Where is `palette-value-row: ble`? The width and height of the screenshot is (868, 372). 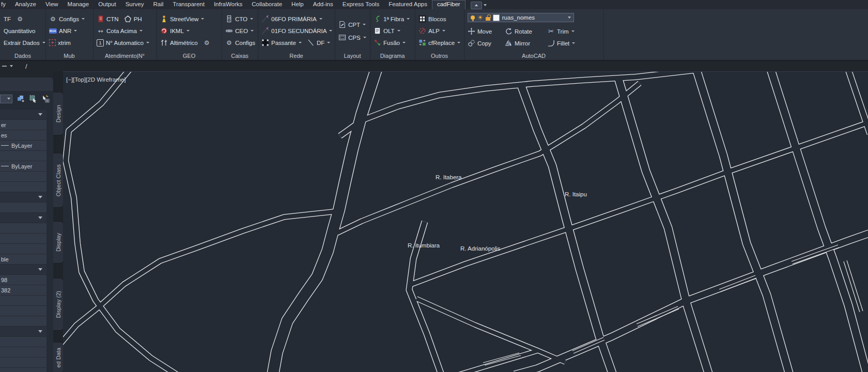
palette-value-row: ble is located at coordinates (23, 259).